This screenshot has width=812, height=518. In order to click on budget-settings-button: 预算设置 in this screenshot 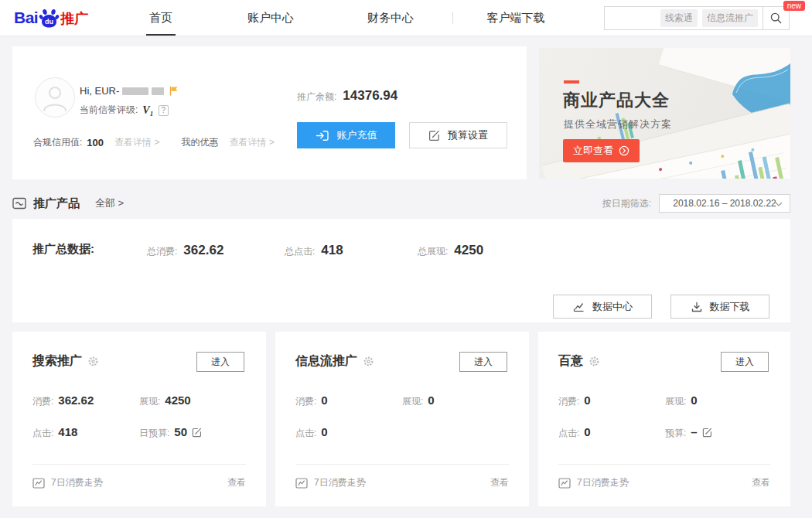, I will do `click(458, 135)`.